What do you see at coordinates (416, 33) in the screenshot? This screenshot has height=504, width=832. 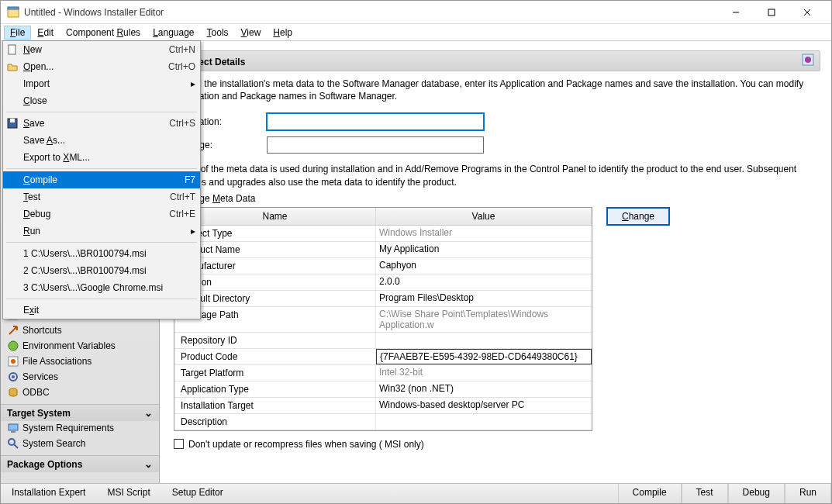 I see `menu-bar: File Edit Component Rules Language Tools…` at bounding box center [416, 33].